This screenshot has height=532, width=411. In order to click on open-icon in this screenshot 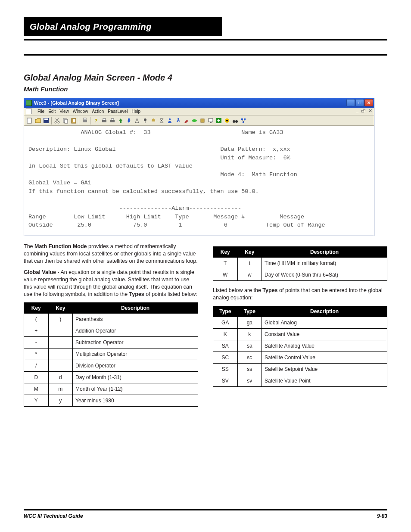, I will do `click(38, 121)`.